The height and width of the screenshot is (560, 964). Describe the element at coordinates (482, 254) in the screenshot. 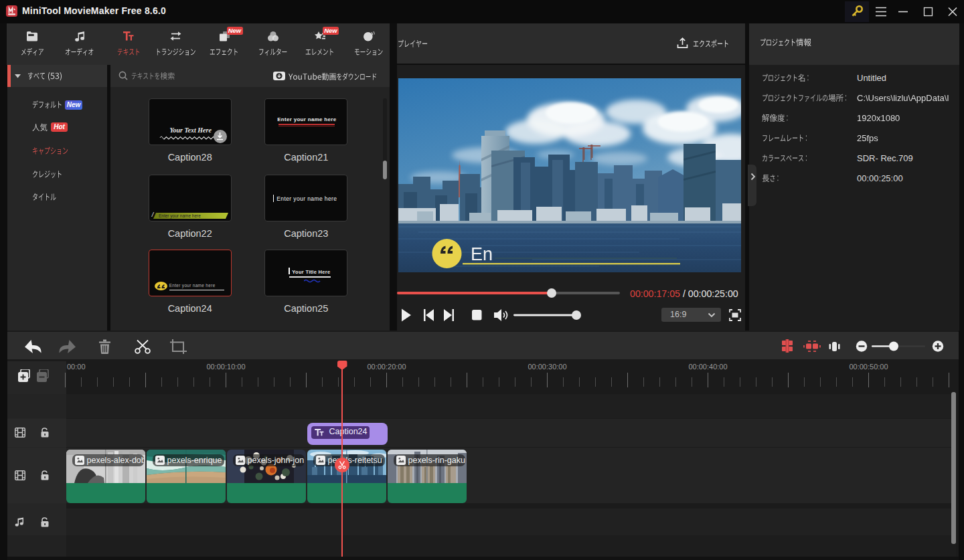

I see `svg-text: En` at that location.